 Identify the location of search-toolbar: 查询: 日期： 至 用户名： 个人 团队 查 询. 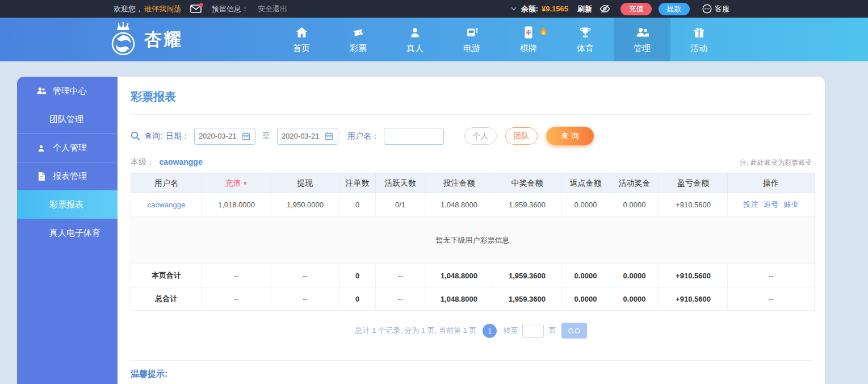
(471, 136).